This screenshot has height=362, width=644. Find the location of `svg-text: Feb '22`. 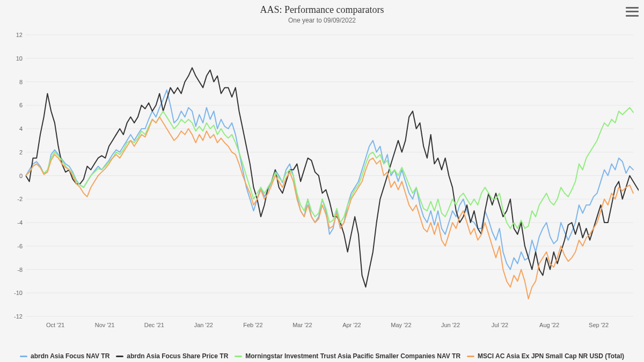

svg-text: Feb '22 is located at coordinates (253, 325).